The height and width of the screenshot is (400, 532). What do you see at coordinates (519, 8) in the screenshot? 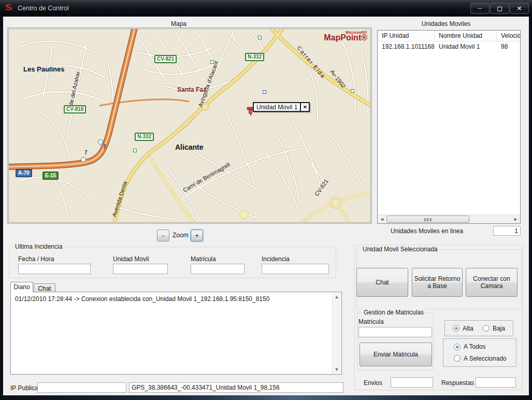
I see `close-button: ✕` at bounding box center [519, 8].